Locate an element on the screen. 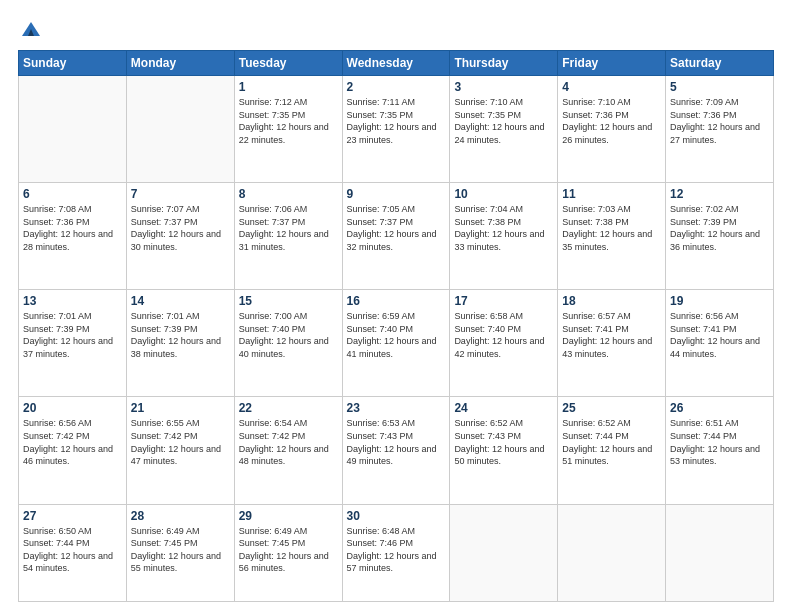  day-number: 18 is located at coordinates (612, 301).